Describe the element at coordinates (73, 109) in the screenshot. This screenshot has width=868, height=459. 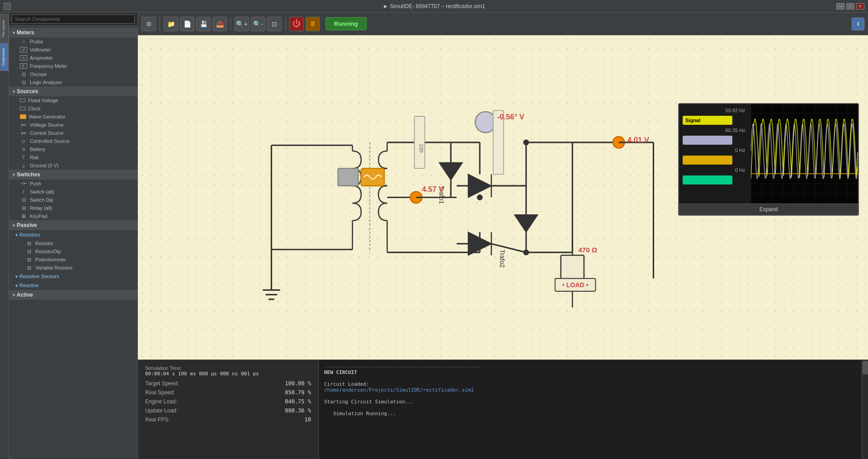
I see `item-clock: Clock` at that location.